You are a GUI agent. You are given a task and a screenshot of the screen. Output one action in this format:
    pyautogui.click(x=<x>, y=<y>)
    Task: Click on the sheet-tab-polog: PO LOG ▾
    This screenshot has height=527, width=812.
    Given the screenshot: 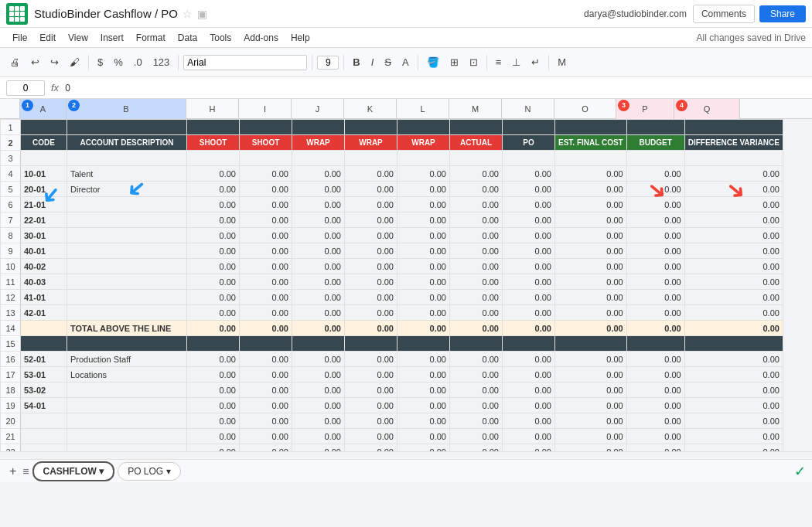 What is the action you would take?
    pyautogui.click(x=148, y=471)
    